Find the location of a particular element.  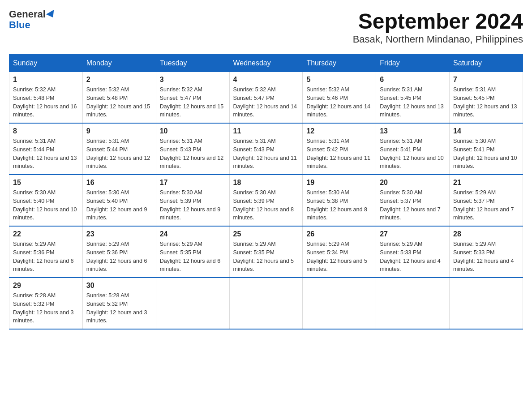

day-number: 3 is located at coordinates (193, 80).